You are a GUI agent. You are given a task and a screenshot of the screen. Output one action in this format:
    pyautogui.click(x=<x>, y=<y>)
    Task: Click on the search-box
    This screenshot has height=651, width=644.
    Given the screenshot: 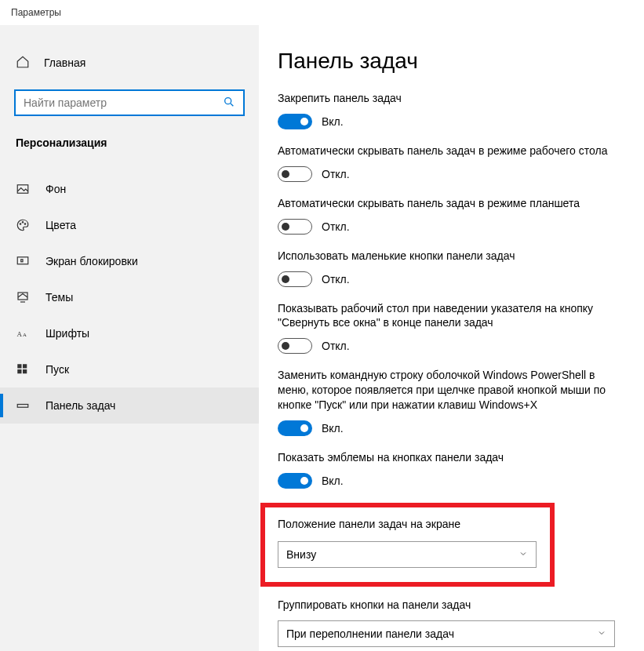 What is the action you would take?
    pyautogui.click(x=129, y=103)
    